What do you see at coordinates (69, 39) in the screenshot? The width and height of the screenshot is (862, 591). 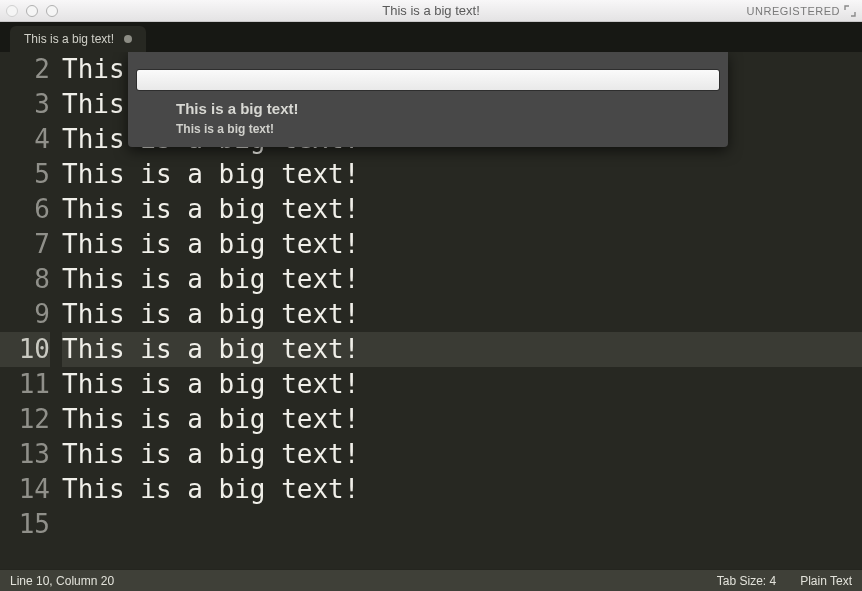 I see `file-tab-label: This is a big text!` at bounding box center [69, 39].